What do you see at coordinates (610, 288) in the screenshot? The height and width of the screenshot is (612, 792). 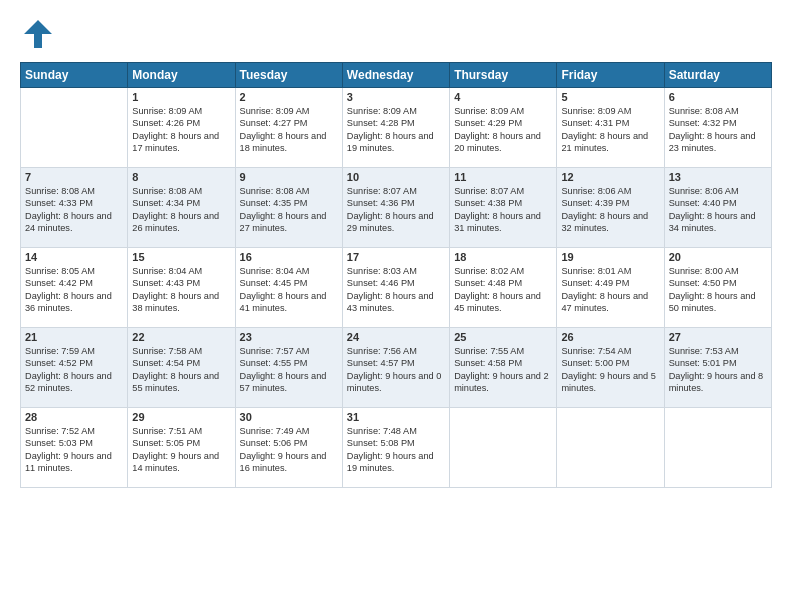 I see `calendar-cell: 19Sunrise: 8:01 AMSunset: 4:49 PMDayligh…` at bounding box center [610, 288].